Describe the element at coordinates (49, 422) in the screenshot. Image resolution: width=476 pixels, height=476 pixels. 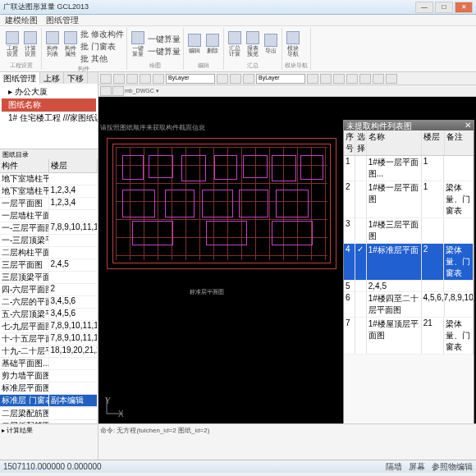
I see `list-row: 二层板配筋图` at that location.